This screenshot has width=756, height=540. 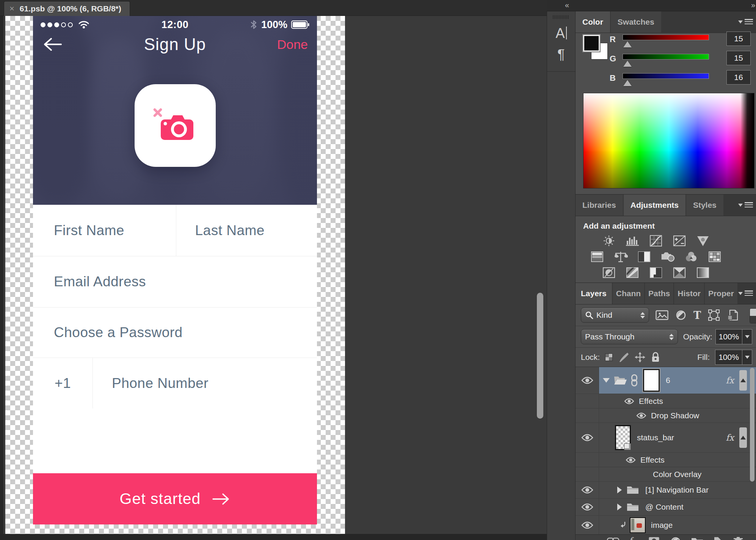 I want to click on blue-slider, so click(x=666, y=76).